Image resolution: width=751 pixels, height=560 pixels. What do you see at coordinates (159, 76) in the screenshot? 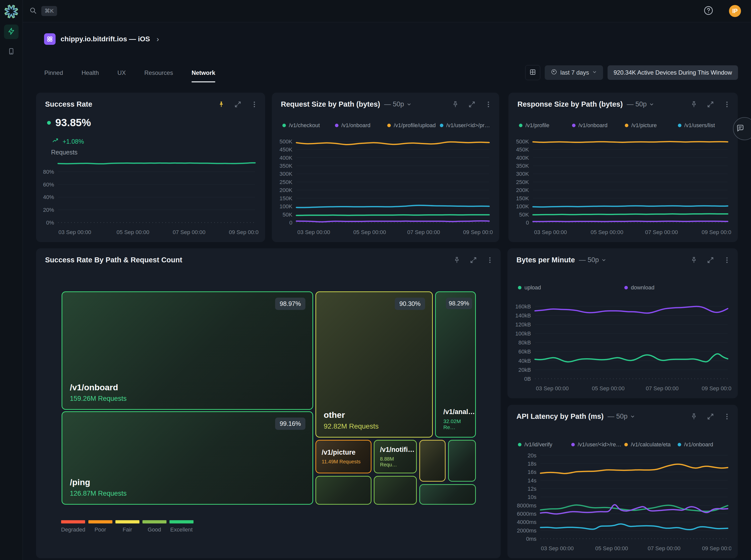
I see `tab-resources: Resources` at bounding box center [159, 76].